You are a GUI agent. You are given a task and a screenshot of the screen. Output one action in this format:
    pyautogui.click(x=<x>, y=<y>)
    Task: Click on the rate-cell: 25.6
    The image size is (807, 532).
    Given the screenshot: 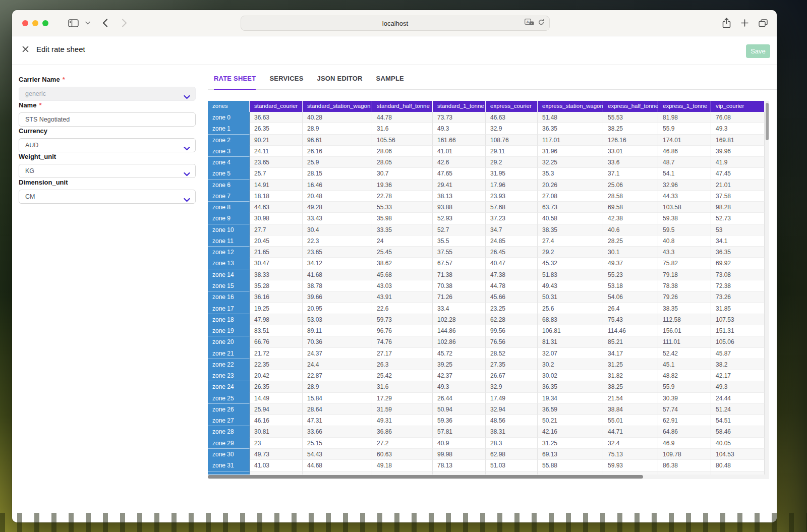 What is the action you would take?
    pyautogui.click(x=570, y=309)
    